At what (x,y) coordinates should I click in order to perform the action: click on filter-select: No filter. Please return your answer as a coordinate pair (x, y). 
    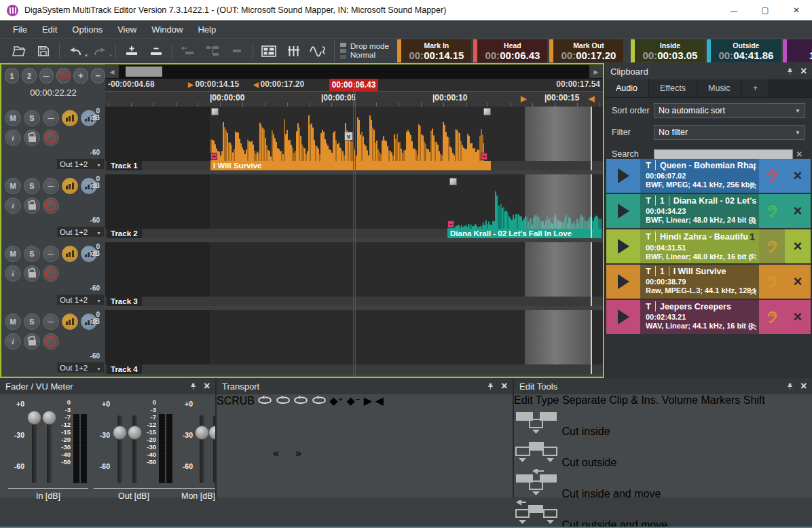
    Looking at the image, I should click on (729, 132).